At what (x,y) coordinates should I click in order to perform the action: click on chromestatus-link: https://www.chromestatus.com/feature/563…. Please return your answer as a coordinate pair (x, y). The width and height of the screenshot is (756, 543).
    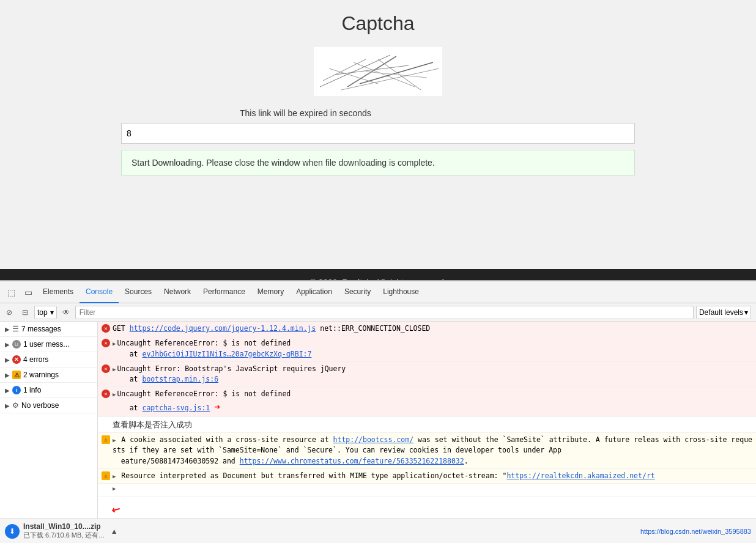
    Looking at the image, I should click on (352, 461).